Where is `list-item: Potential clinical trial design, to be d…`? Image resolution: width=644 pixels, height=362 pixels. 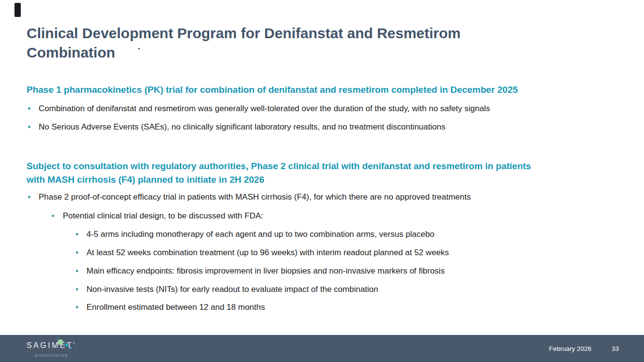
list-item: Potential clinical trial design, to be d… is located at coordinates (157, 216).